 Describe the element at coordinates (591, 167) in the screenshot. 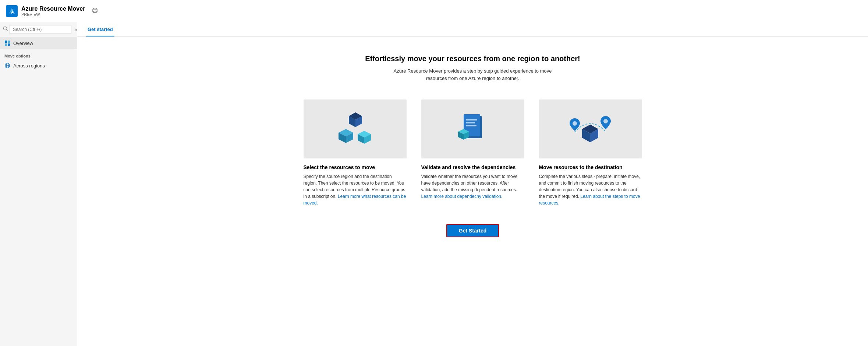

I see `card-move-resources-title: Move resources to the destination` at that location.